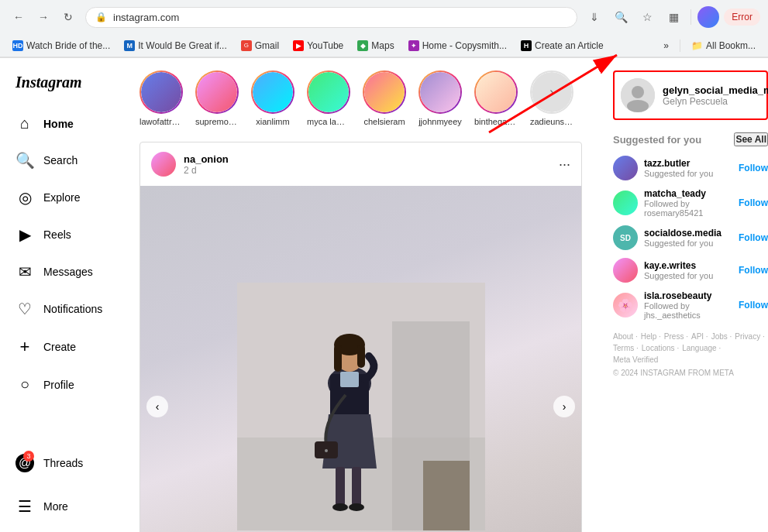 This screenshot has height=532, width=768. Describe the element at coordinates (724, 46) in the screenshot. I see `bookmark-all-bookmarks: 📁 All Bookm...` at that location.